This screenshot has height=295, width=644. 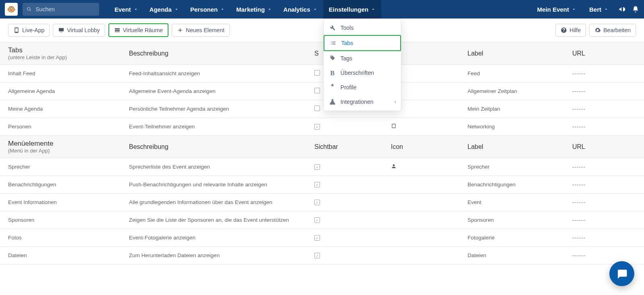 What do you see at coordinates (222, 147) in the screenshot?
I see `col-description: Beschreibung` at bounding box center [222, 147].